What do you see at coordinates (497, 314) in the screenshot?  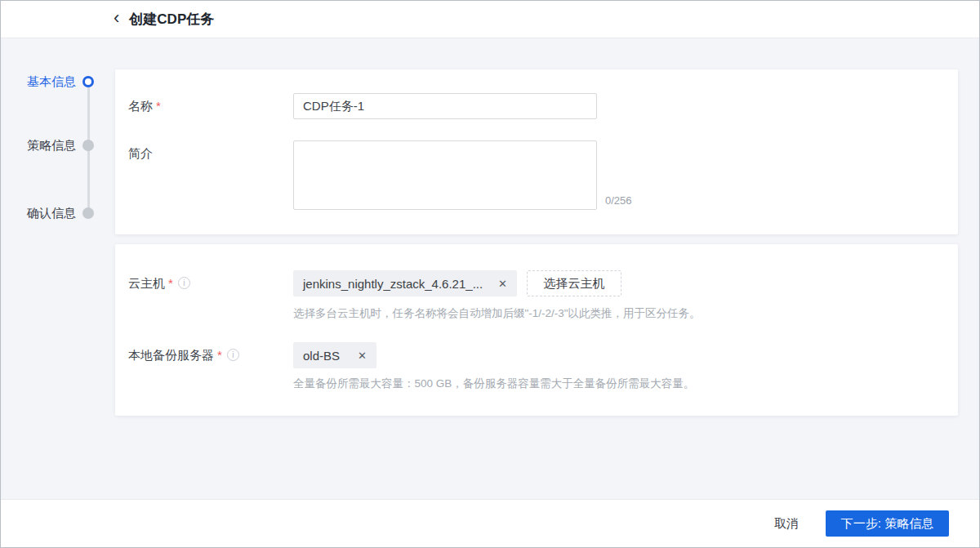 I see `vm-hint-text: 选择多台云主机时，任务名称将会自动增加后缀"-1/-2/-3"以此类推，用于区分…` at bounding box center [497, 314].